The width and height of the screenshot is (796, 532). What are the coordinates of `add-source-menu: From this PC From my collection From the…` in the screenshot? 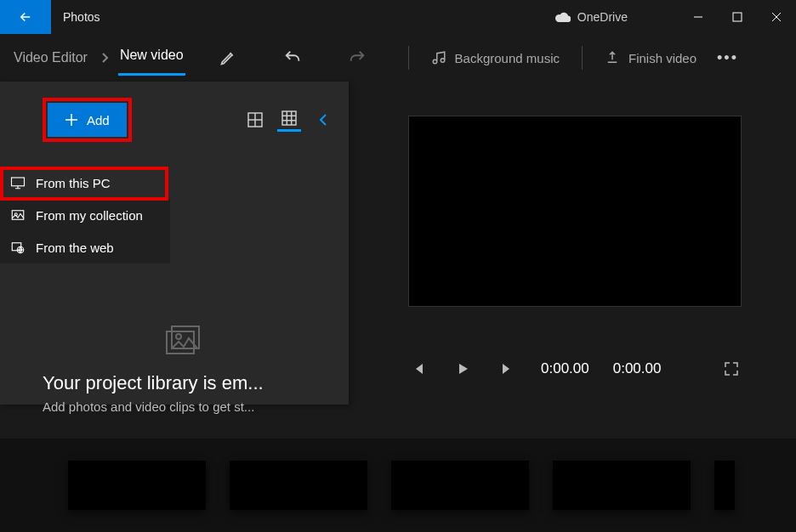 It's located at (85, 215).